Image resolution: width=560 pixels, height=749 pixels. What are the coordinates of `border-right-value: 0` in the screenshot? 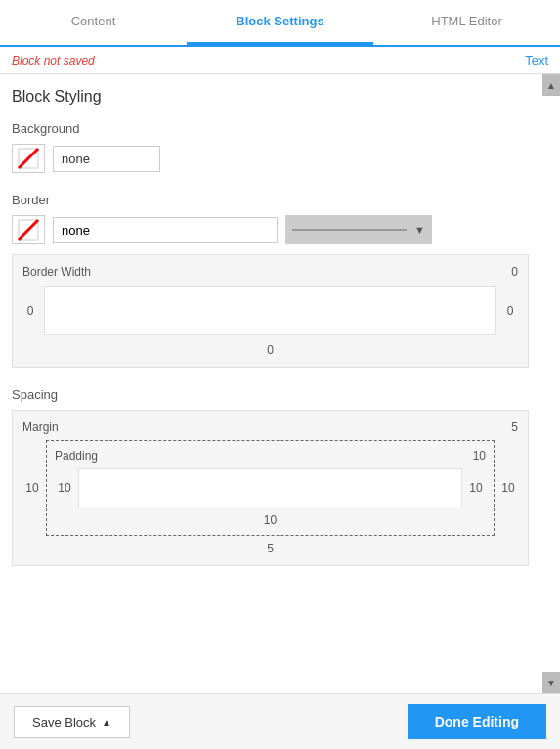 It's located at (510, 311).